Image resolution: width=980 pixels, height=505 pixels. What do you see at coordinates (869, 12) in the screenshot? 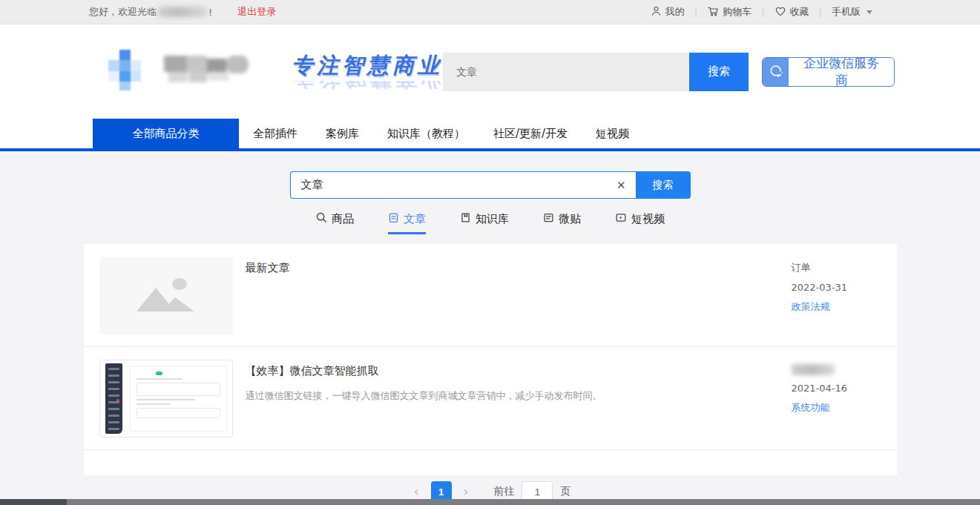
I see `chevron-down-icon` at bounding box center [869, 12].